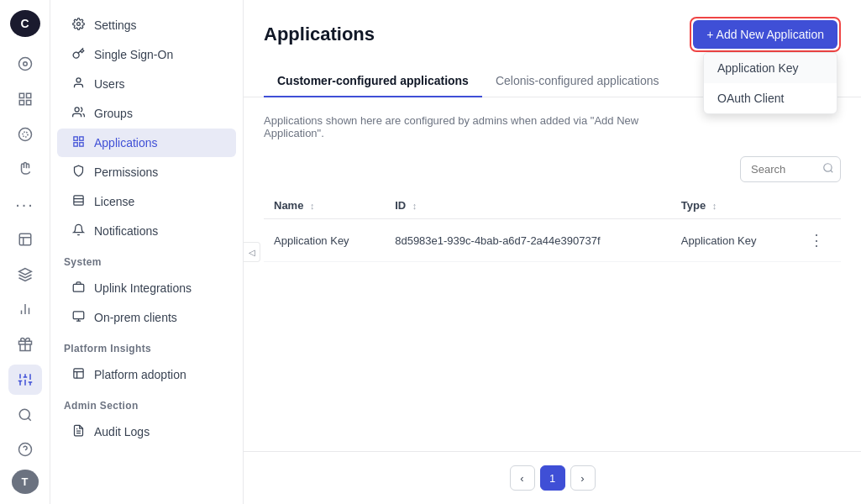 This screenshot has height=504, width=861. I want to click on nav-icon-gift, so click(25, 344).